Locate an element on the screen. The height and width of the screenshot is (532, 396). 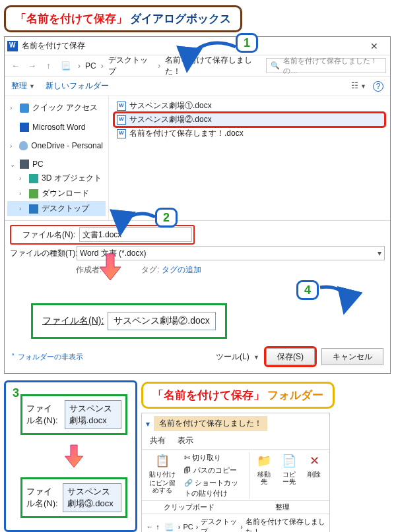
tree-pc: ⌄PC is located at coordinates (57, 164).